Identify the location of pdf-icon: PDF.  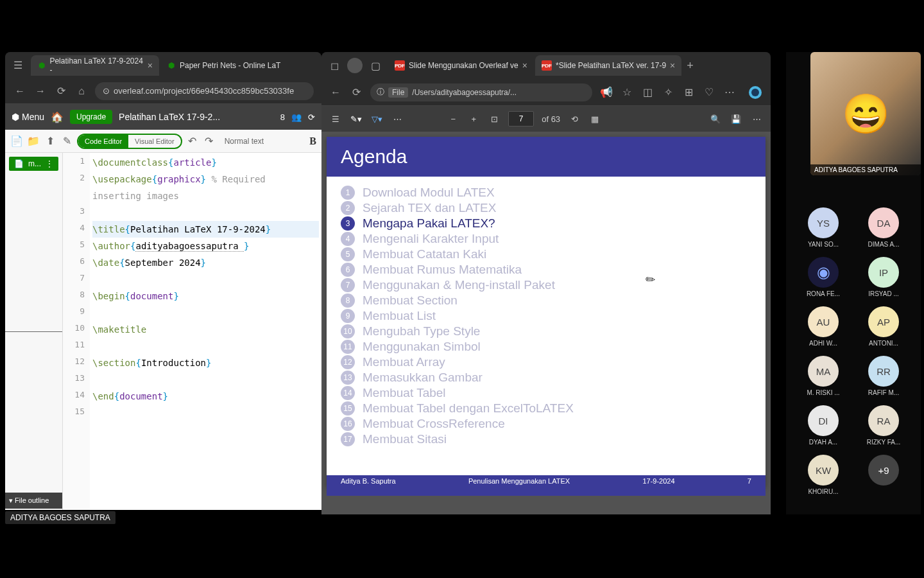
(547, 66).